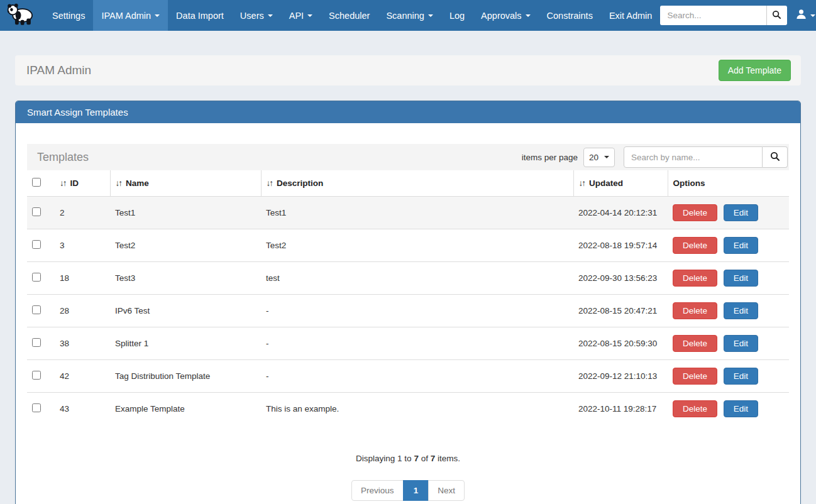  Describe the element at coordinates (408, 490) in the screenshot. I see `pagination: Previous 1 Next` at that location.